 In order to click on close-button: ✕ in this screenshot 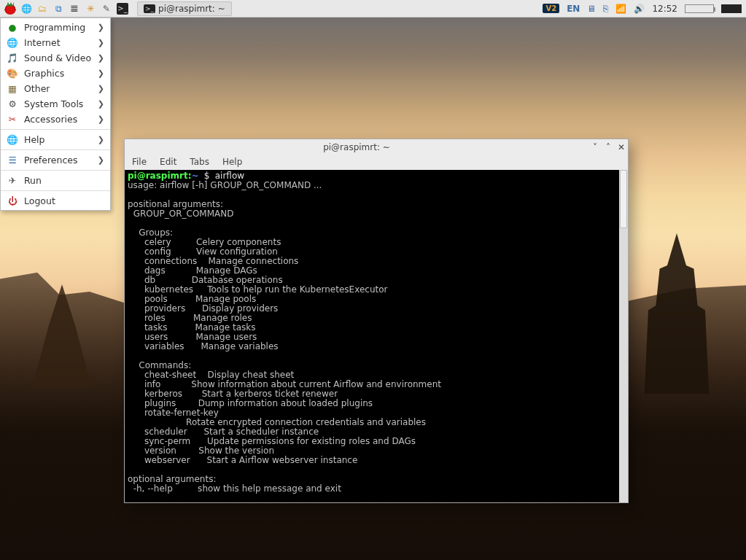, I will do `click(621, 147)`.